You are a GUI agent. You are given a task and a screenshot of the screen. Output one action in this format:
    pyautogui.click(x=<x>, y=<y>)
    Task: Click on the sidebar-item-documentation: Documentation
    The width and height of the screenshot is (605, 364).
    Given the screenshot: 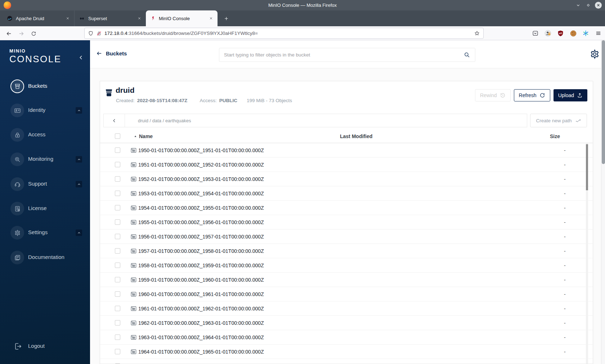 What is the action you would take?
    pyautogui.click(x=45, y=258)
    